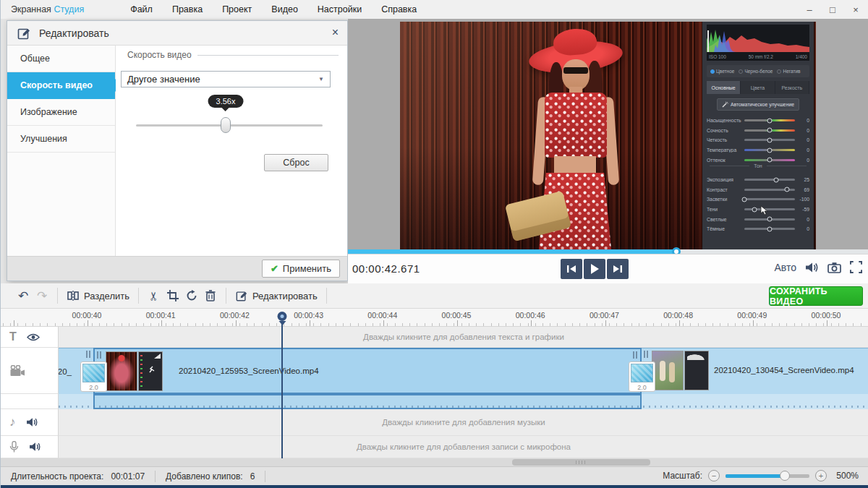 The width and height of the screenshot is (868, 488). Describe the element at coordinates (42, 296) in the screenshot. I see `redo-icon: ↷` at that location.